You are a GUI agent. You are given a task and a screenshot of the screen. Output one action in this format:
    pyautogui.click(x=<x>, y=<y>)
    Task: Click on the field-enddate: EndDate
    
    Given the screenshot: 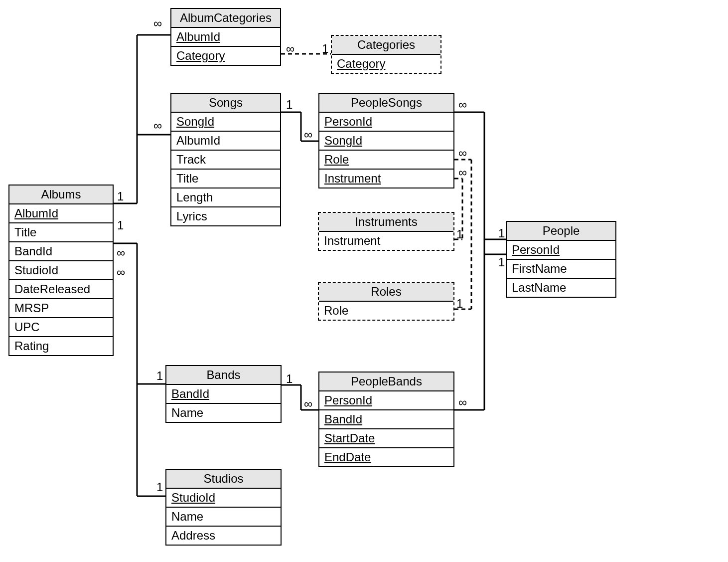 What is the action you would take?
    pyautogui.click(x=387, y=457)
    